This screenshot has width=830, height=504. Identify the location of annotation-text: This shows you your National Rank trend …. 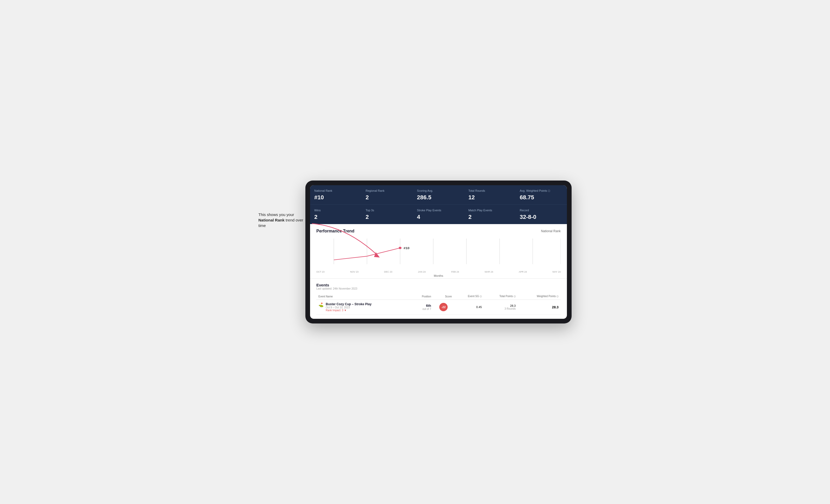
(281, 220).